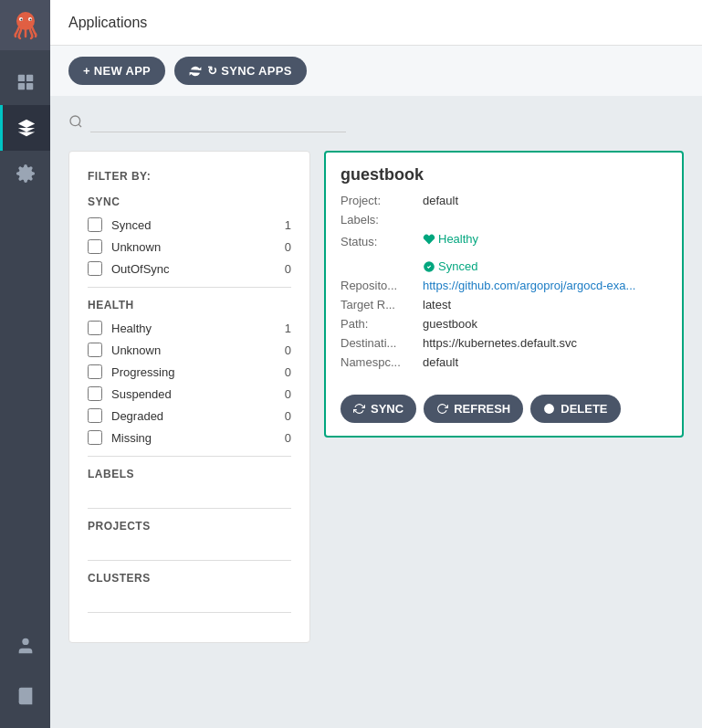 The width and height of the screenshot is (702, 728). Describe the element at coordinates (504, 305) in the screenshot. I see `detail-target: Target R... latest` at that location.